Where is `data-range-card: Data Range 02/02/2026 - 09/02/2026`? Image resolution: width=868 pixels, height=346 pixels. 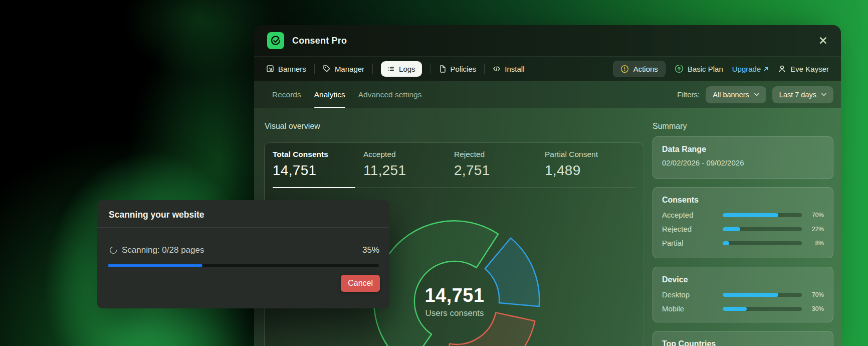 data-range-card: Data Range 02/02/2026 - 09/02/2026 is located at coordinates (743, 157).